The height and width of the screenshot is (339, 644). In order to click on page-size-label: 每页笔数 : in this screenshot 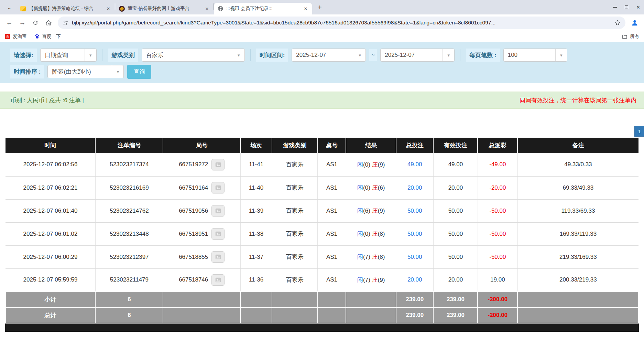, I will do `click(483, 55)`.